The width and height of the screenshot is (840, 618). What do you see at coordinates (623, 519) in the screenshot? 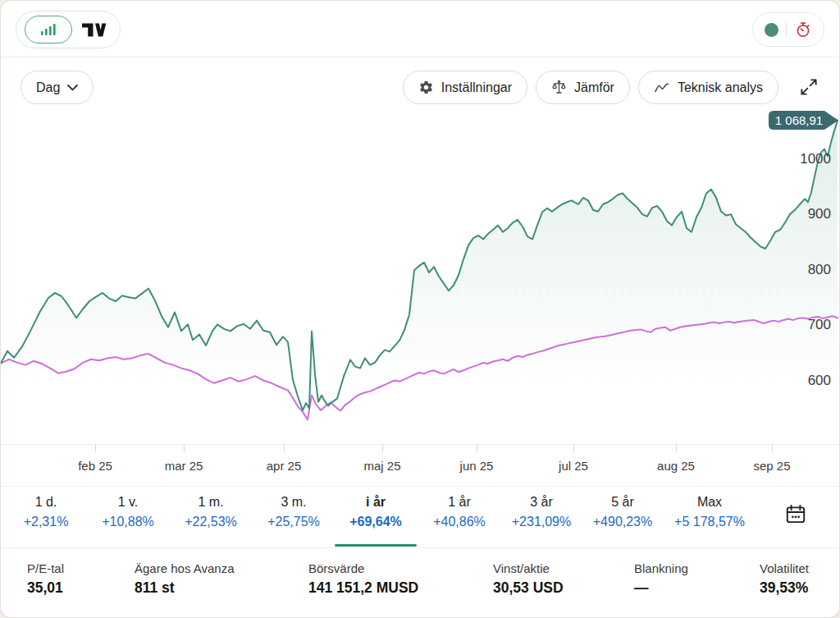
I see `period-tab-5-år: 5 år+490,23%` at bounding box center [623, 519].